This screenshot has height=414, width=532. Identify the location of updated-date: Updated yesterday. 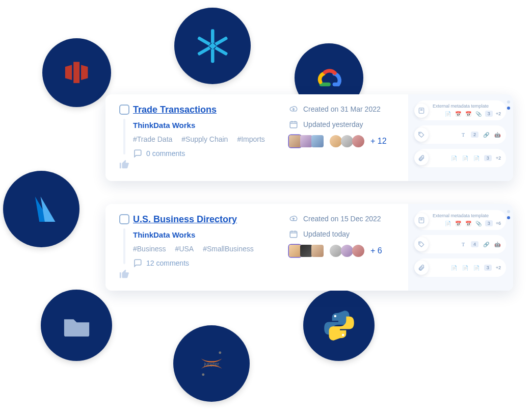
(342, 124).